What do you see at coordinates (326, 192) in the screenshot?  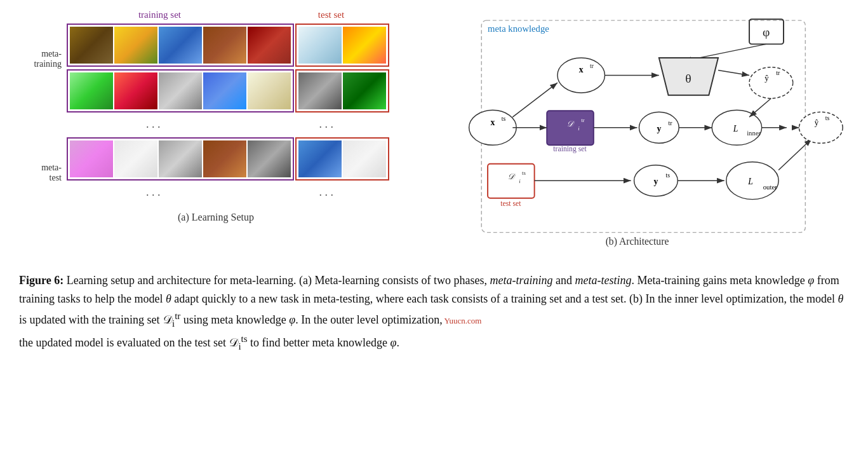 I see `dots-right-2: . . .` at bounding box center [326, 192].